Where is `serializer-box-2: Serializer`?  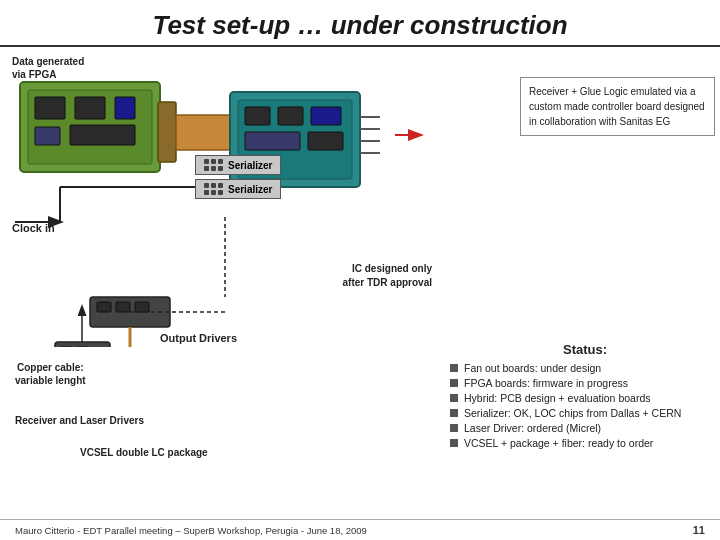
serializer-box-2: Serializer is located at coordinates (238, 189).